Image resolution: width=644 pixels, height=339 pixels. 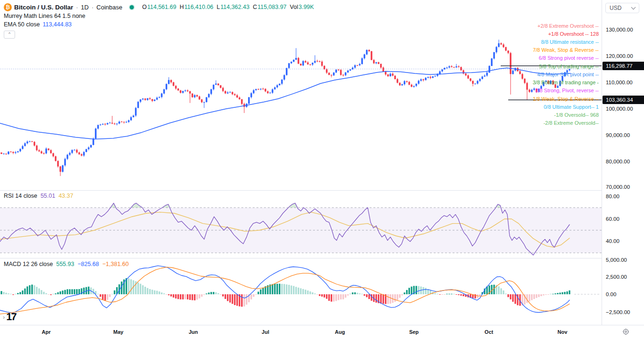 I want to click on currency-selector: USD, so click(x=622, y=8).